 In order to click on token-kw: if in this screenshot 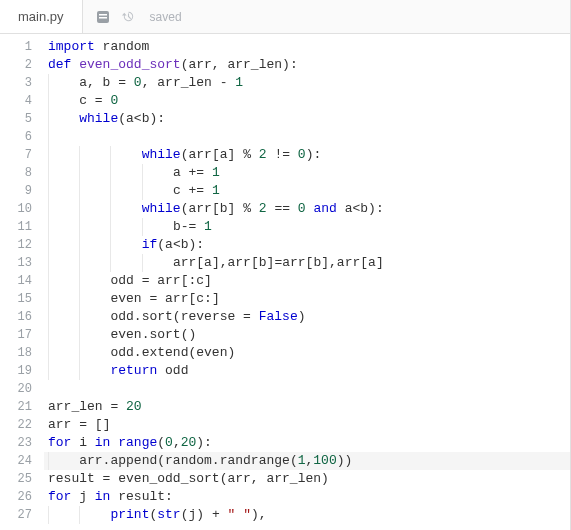, I will do `click(150, 244)`.